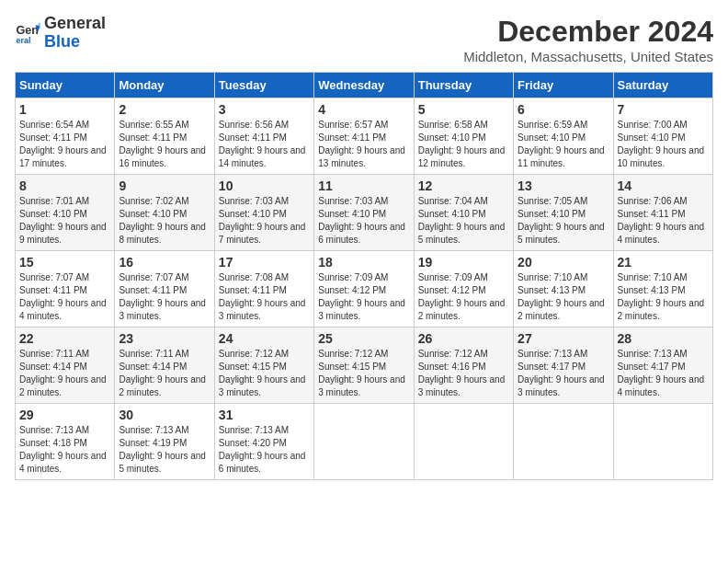  I want to click on day-info: Sunrise: 7:01 AM Sunset: 4:10 PM Dayligh…, so click(64, 221).